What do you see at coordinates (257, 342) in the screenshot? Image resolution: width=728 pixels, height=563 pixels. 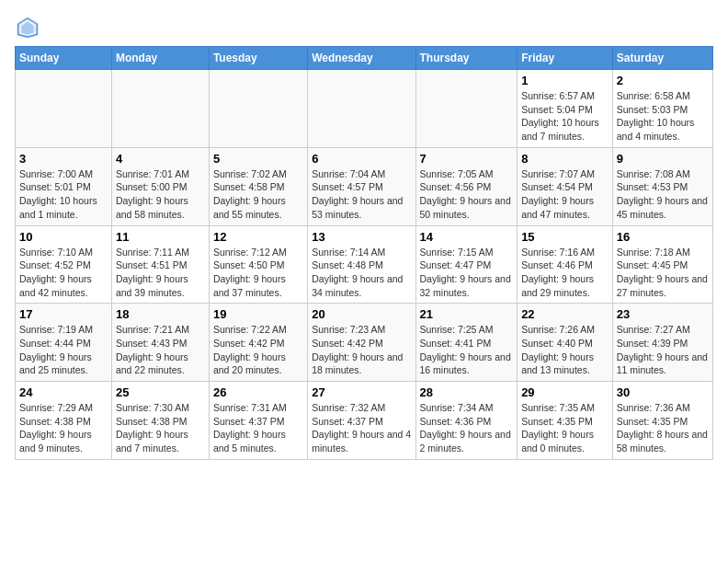 I see `calendar-cell: 19Sunrise: 7:22 AMSunset: 4:42 PMDayligh…` at bounding box center [257, 342].